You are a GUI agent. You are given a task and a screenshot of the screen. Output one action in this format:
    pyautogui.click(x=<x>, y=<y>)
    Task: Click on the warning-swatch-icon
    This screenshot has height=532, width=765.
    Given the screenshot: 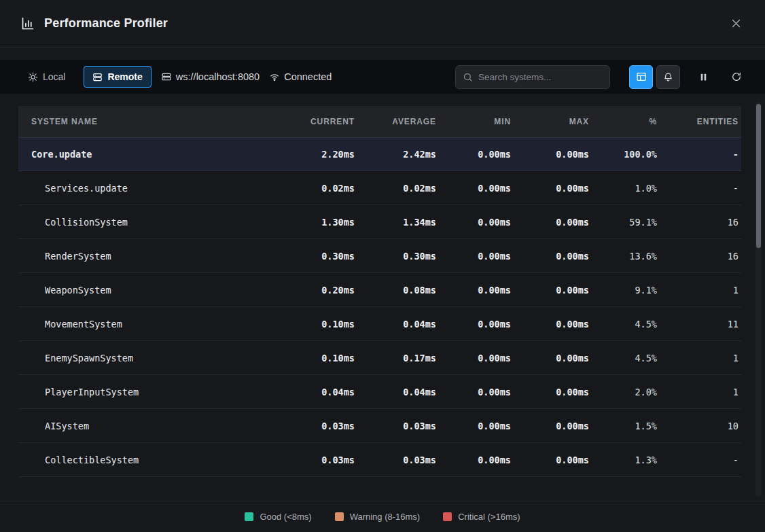 What is the action you would take?
    pyautogui.click(x=340, y=516)
    